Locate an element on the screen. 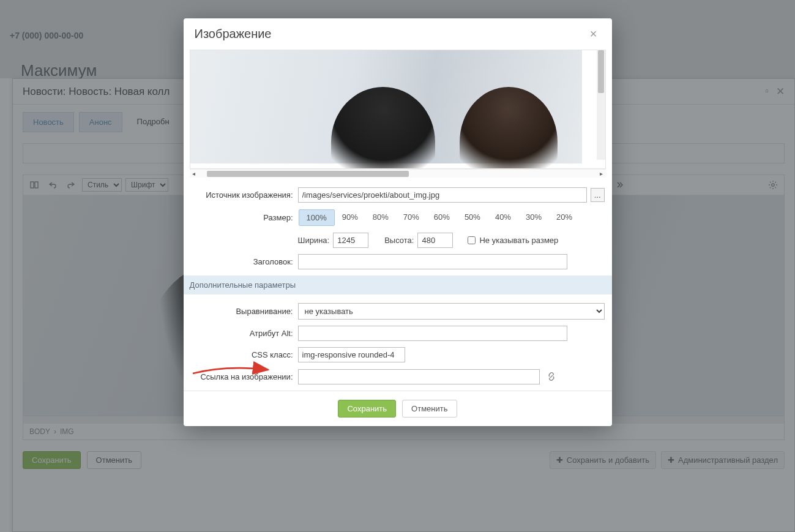 The width and height of the screenshot is (795, 532). size-tab-40: 40% is located at coordinates (503, 218).